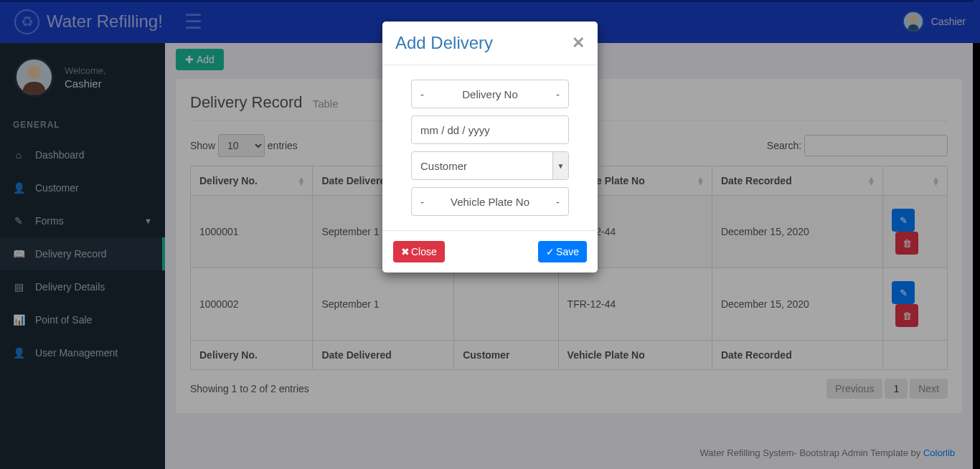 Image resolution: width=980 pixels, height=469 pixels. Describe the element at coordinates (578, 43) in the screenshot. I see `close-icon: ✕` at that location.